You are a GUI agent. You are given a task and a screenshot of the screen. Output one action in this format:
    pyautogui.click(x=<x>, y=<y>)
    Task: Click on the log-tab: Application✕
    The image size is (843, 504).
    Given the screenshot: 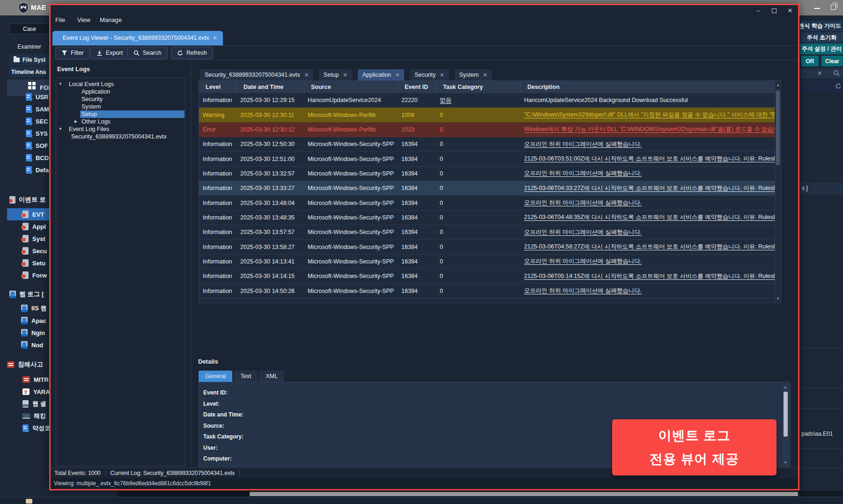 What is the action you would take?
    pyautogui.click(x=381, y=75)
    